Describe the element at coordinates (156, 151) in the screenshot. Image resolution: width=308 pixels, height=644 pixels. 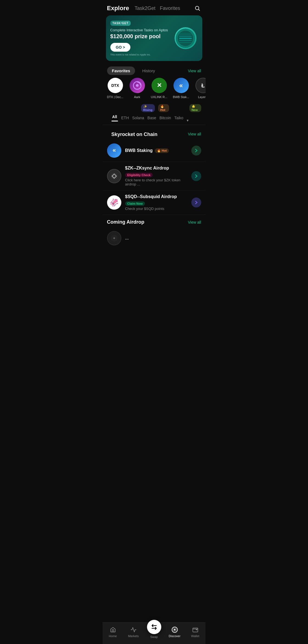
I see `bwb-staking-name: BWB Staking 🔥 Hot` at that location.